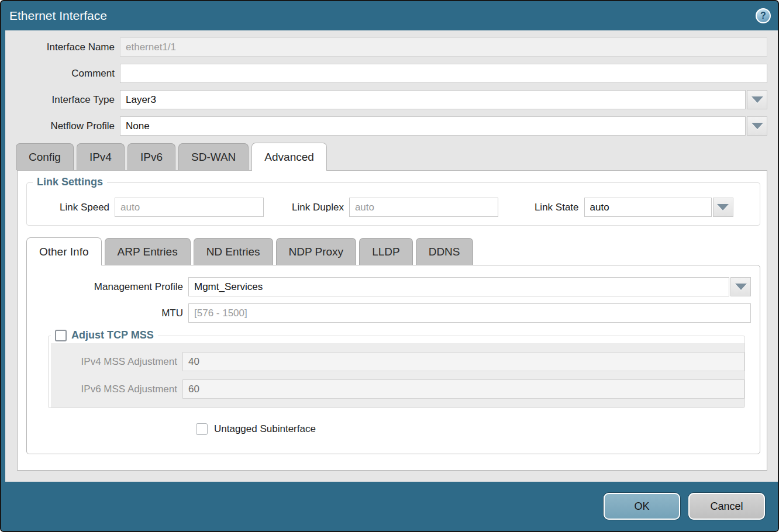  What do you see at coordinates (459, 286) in the screenshot?
I see `management-profile-field` at bounding box center [459, 286].